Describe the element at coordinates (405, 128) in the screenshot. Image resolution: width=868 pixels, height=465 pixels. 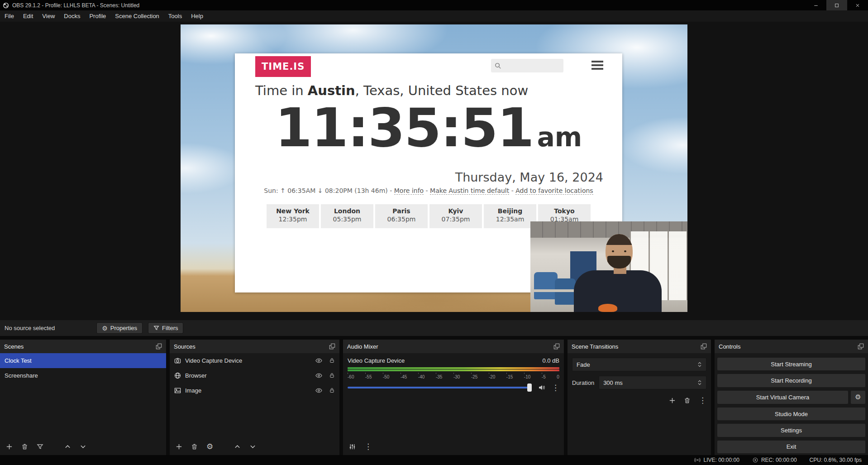
I see `clock-time: 11:35:51` at that location.